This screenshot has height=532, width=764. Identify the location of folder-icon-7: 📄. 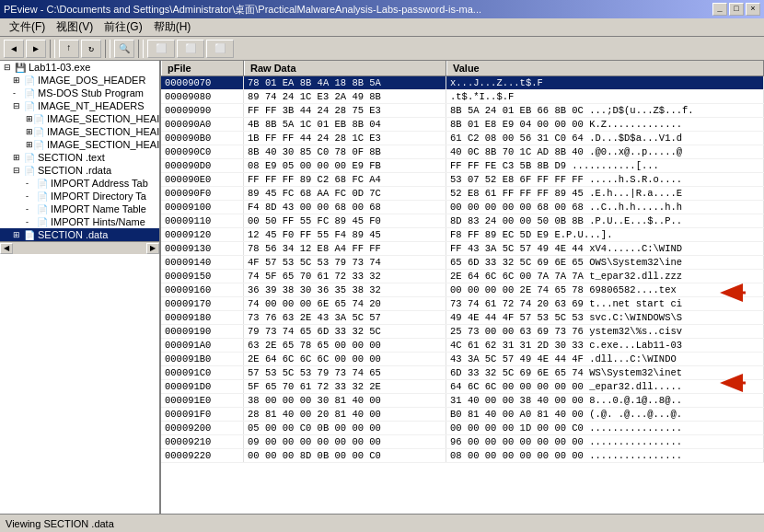
(29, 158).